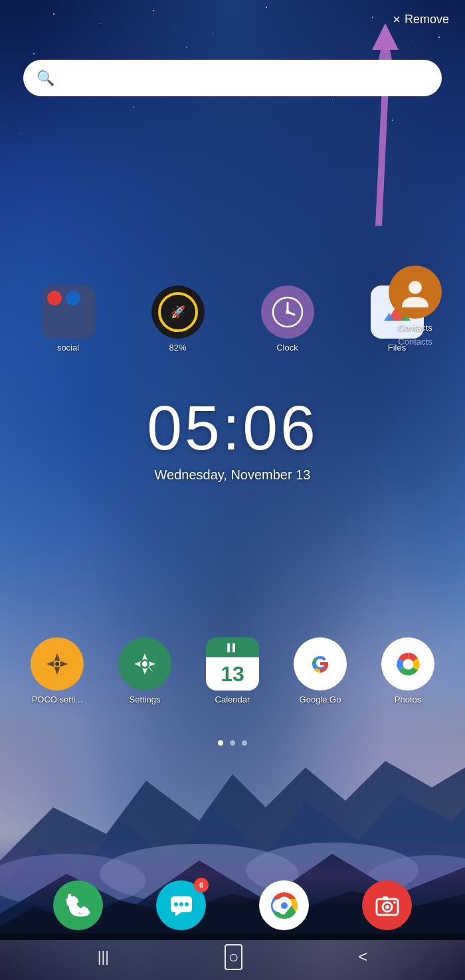  What do you see at coordinates (178, 319) in the screenshot?
I see `app-speed: 🚀 82%` at bounding box center [178, 319].